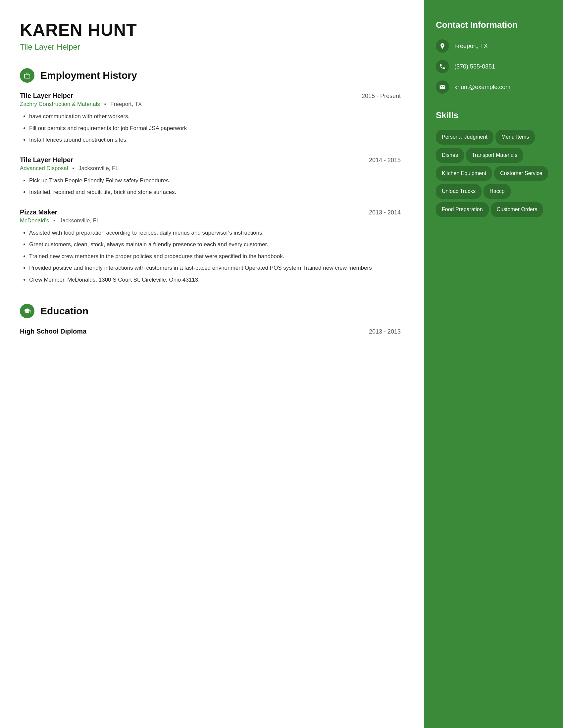  I want to click on company-name-2: Advanced Disposal, so click(44, 168).